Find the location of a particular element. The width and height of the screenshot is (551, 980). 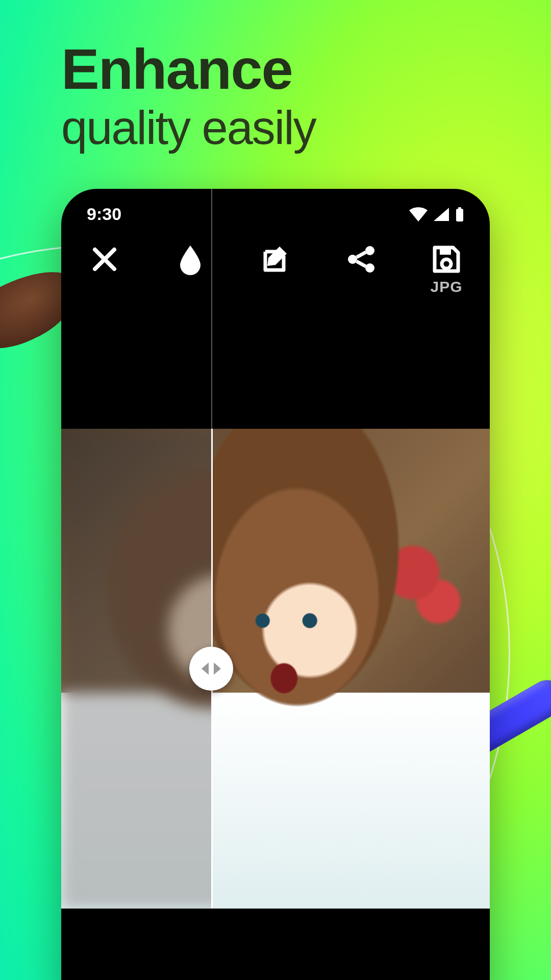

edit-button is located at coordinates (276, 260).